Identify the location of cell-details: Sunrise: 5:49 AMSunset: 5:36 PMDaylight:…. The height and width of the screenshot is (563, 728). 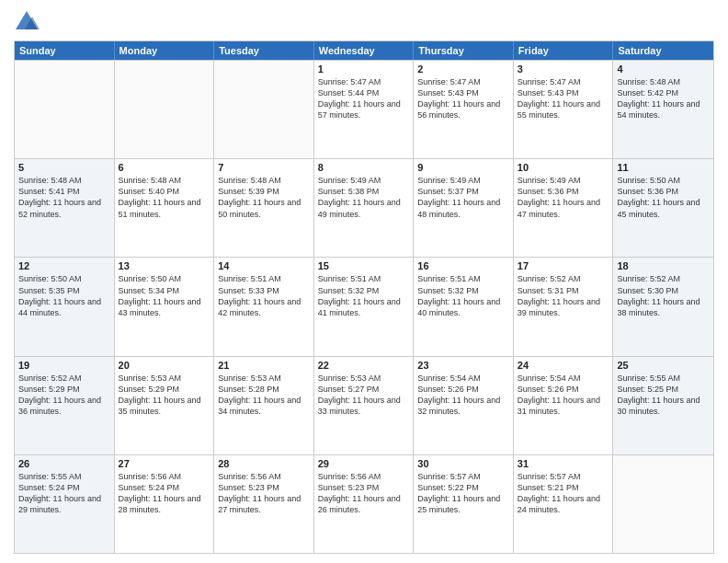
(563, 197).